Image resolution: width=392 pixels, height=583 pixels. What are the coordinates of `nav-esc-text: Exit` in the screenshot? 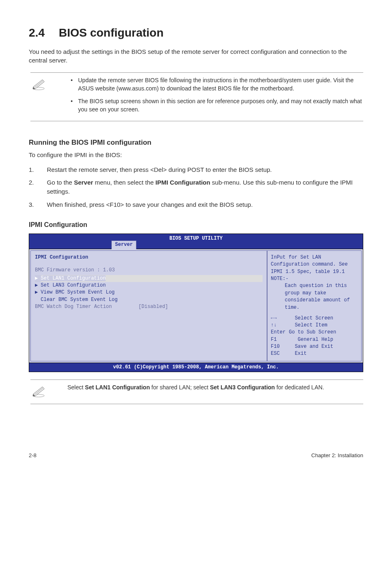 It's located at (301, 354).